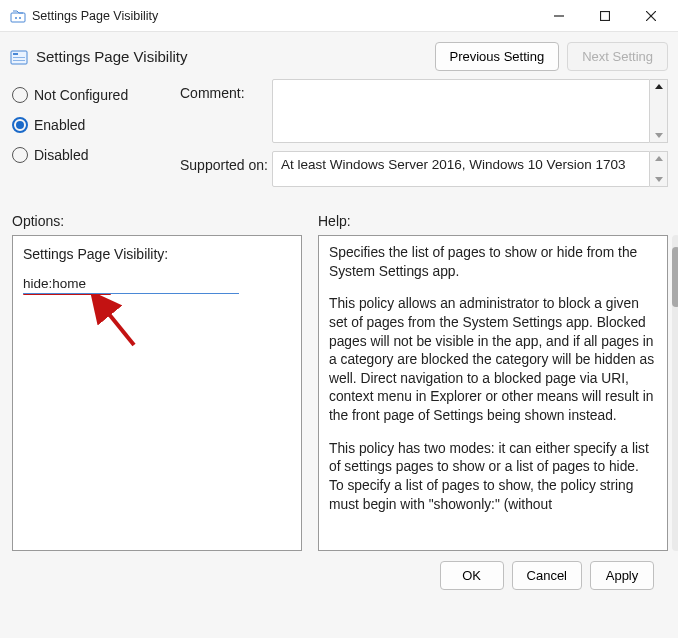 This screenshot has height=638, width=678. Describe the element at coordinates (493, 221) in the screenshot. I see `help-section-label: Help:` at that location.